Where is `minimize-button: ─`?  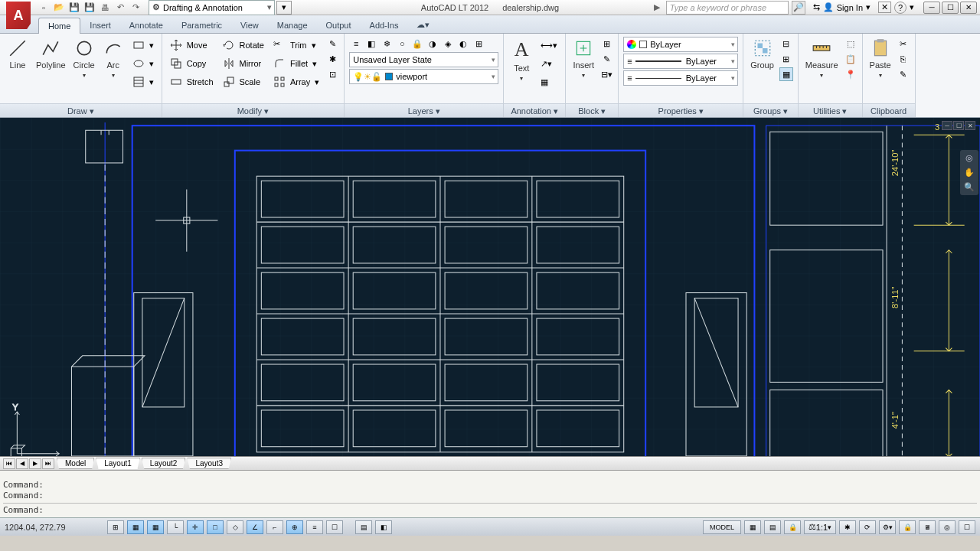 minimize-button: ─ is located at coordinates (932, 8).